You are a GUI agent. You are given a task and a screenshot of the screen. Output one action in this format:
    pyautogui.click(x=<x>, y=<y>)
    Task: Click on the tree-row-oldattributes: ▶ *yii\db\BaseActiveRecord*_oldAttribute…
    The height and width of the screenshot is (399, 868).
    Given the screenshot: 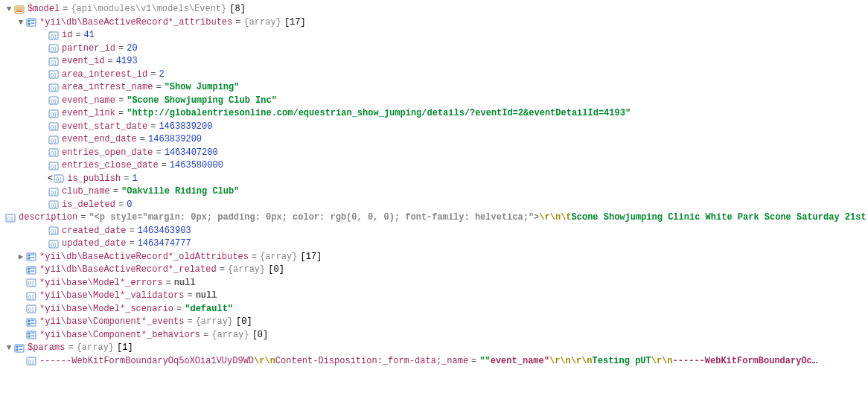 What is the action you would take?
    pyautogui.click(x=436, y=258)
    